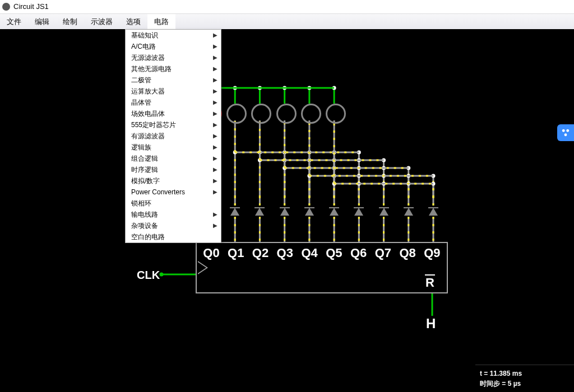  What do you see at coordinates (408, 253) in the screenshot?
I see `chip-pin-label: Q8` at bounding box center [408, 253].